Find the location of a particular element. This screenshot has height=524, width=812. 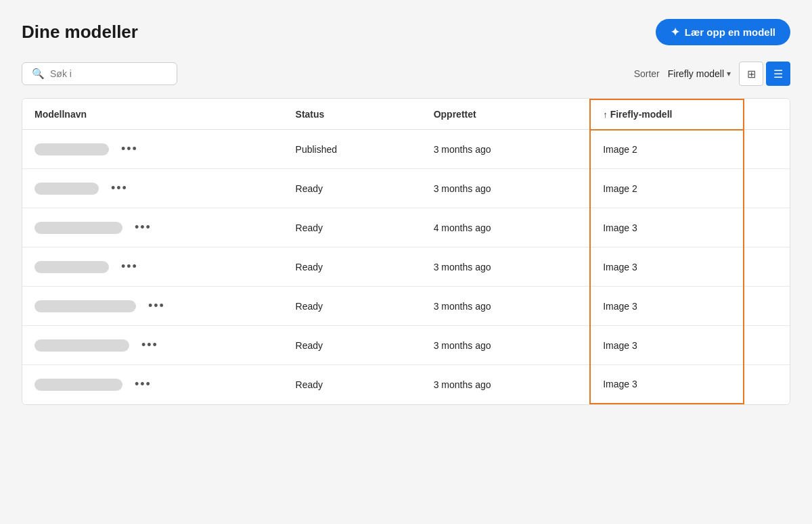

grid-view-button: ⊞ is located at coordinates (751, 74).